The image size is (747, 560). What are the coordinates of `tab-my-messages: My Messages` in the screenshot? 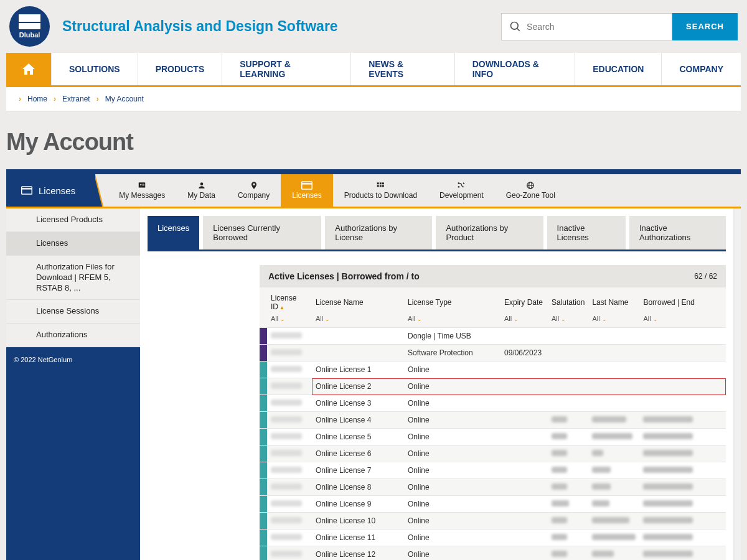 It's located at (142, 190).